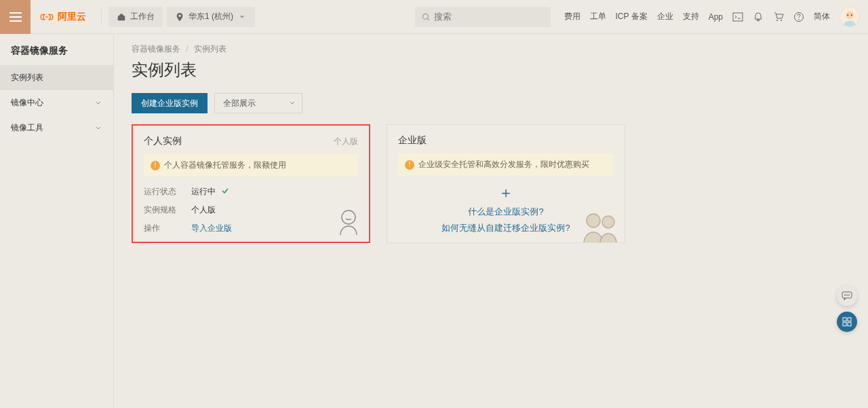 This screenshot has width=868, height=408. What do you see at coordinates (136, 17) in the screenshot?
I see `workspace-chip: 工作台` at bounding box center [136, 17].